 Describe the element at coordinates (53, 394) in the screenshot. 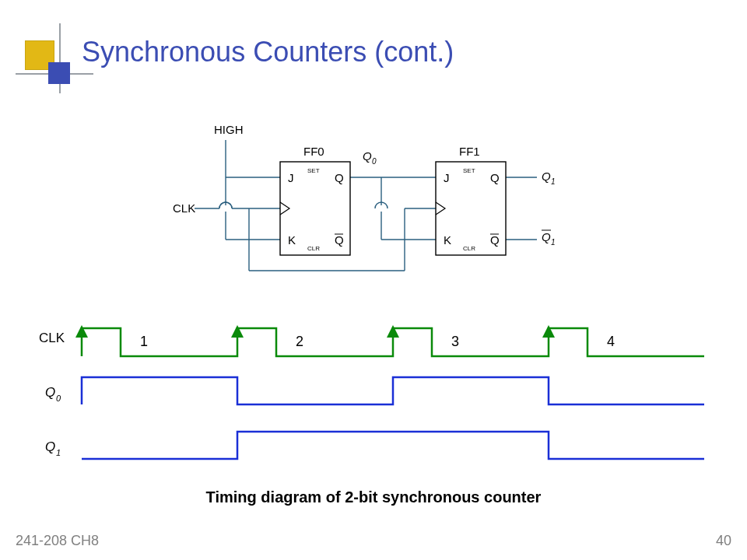

I see `q0-row-label: Q 0` at that location.